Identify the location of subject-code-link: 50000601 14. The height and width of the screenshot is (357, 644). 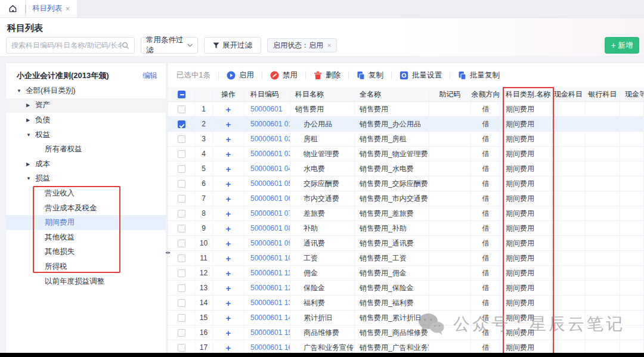
(267, 318).